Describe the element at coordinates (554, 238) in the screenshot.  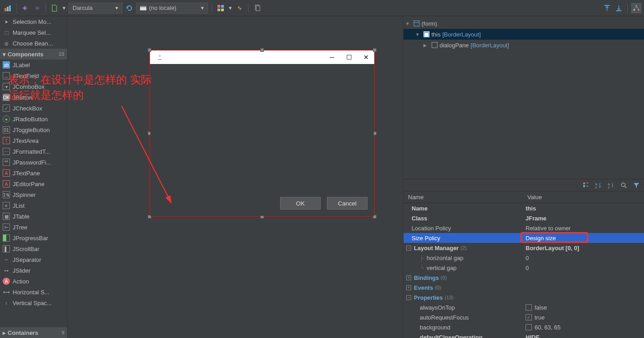
I see `highlight-box` at that location.